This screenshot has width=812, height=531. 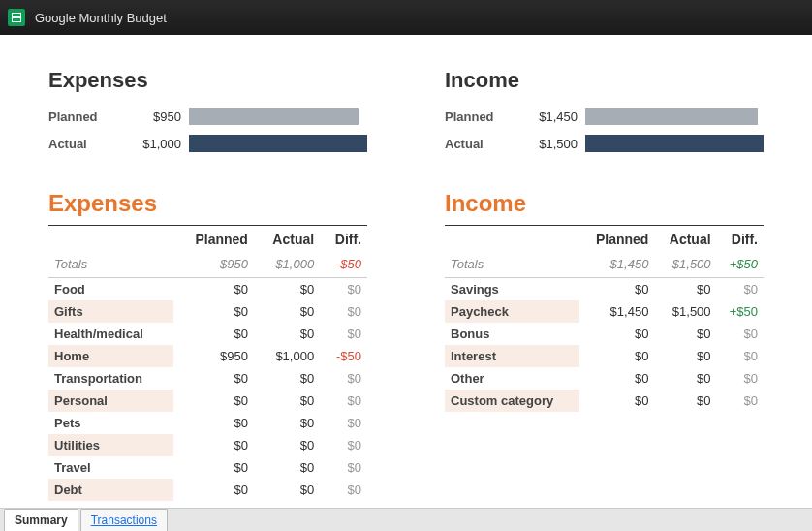 What do you see at coordinates (605, 240) in the screenshot?
I see `income-header-row: Planned Actual Diff.` at bounding box center [605, 240].